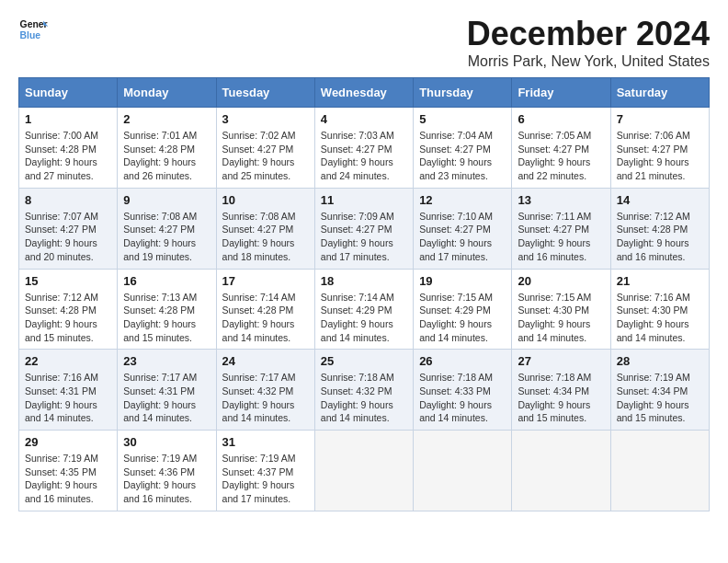 This screenshot has width=728, height=563. Describe the element at coordinates (561, 93) in the screenshot. I see `weekday-header-friday: Friday` at that location.